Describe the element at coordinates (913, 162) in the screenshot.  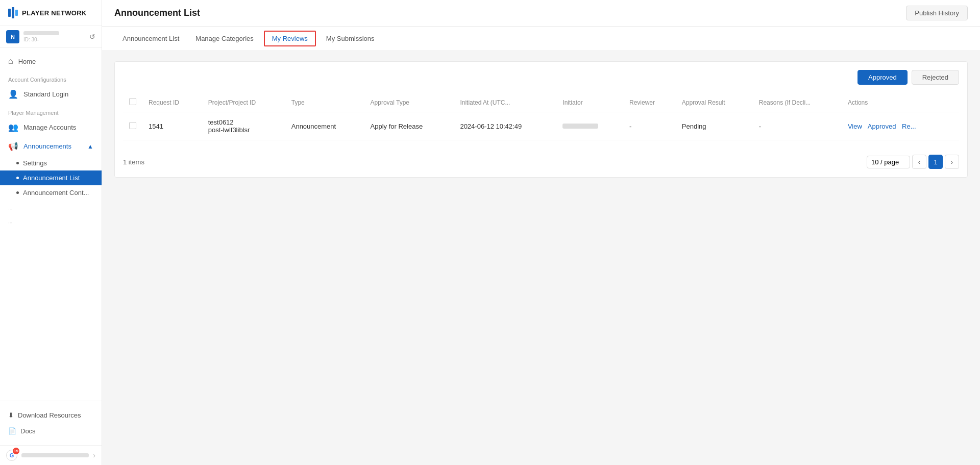
I see `pagination: 10 / page 20 / page 50 / page ‹ 1 ›` at that location.